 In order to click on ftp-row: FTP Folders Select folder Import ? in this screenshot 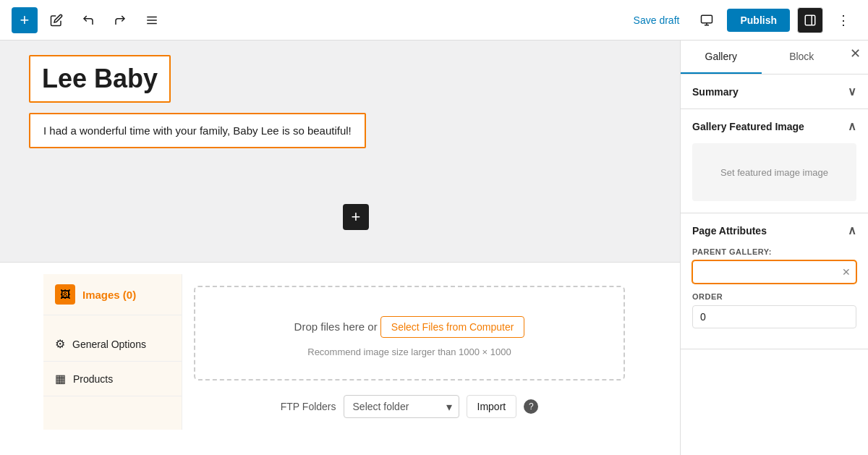, I will do `click(409, 407)`.